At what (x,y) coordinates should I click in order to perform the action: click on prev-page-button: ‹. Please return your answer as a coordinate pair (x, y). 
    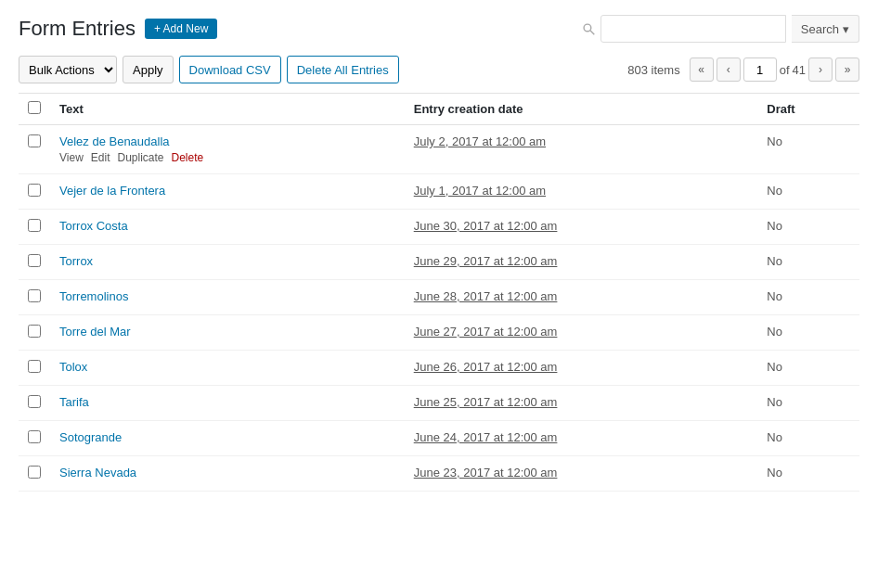
    Looking at the image, I should click on (729, 70).